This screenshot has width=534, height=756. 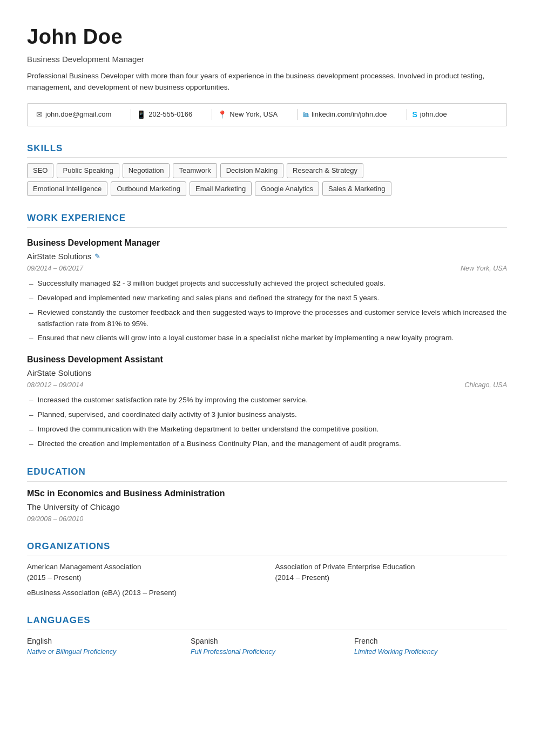 What do you see at coordinates (253, 114) in the screenshot?
I see `location-contact: 📍 New York, USA` at bounding box center [253, 114].